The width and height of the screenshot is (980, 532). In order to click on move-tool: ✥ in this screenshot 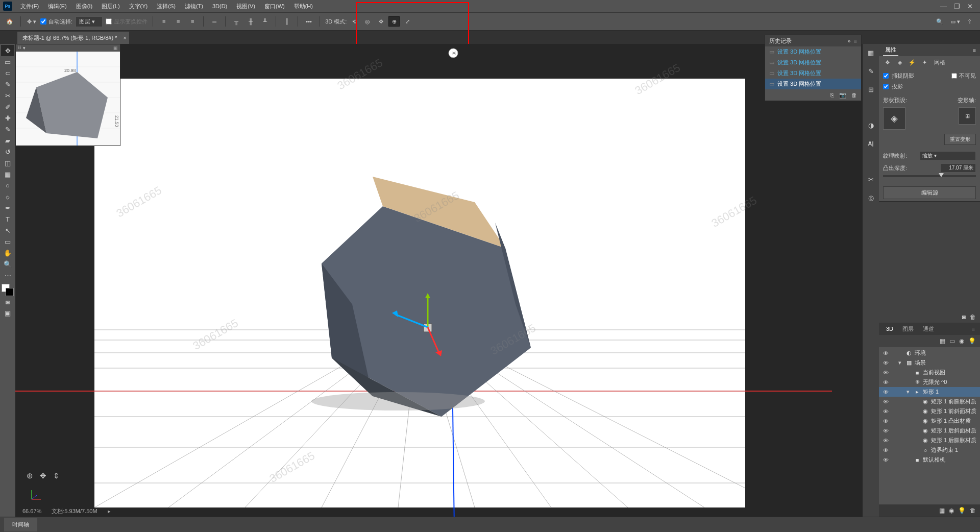, I will do `click(8, 51)`.